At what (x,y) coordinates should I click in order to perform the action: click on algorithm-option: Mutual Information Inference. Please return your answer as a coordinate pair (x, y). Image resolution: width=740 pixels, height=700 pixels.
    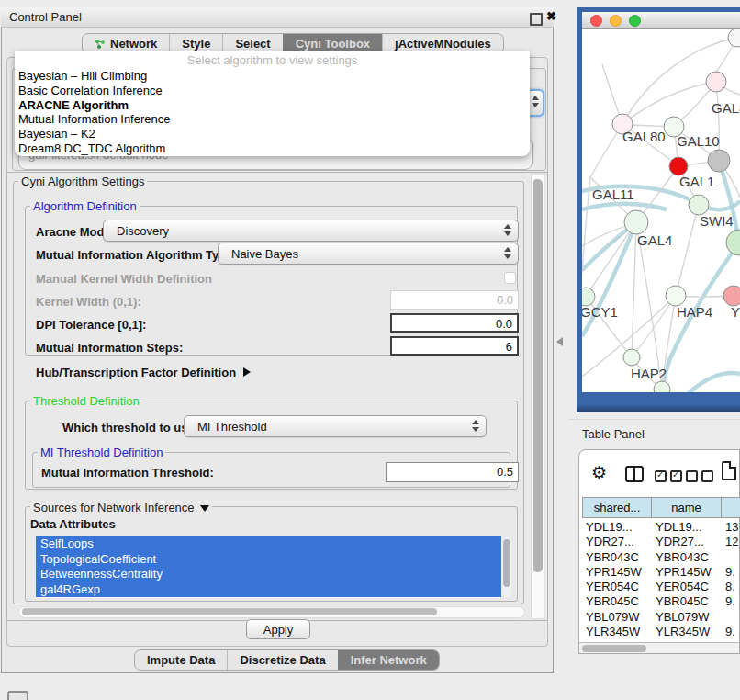
    Looking at the image, I should click on (272, 119).